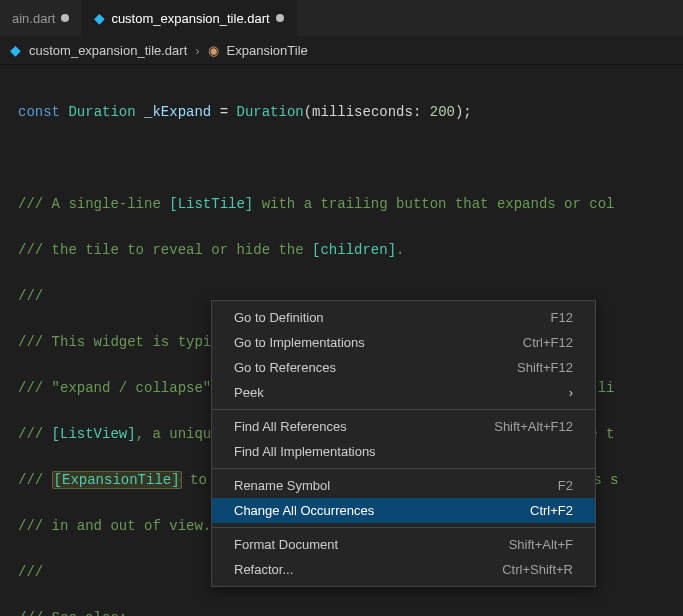 The image size is (683, 616). Describe the element at coordinates (165, 250) in the screenshot. I see `doc-comment: /// the tile to reveal or hide the` at that location.